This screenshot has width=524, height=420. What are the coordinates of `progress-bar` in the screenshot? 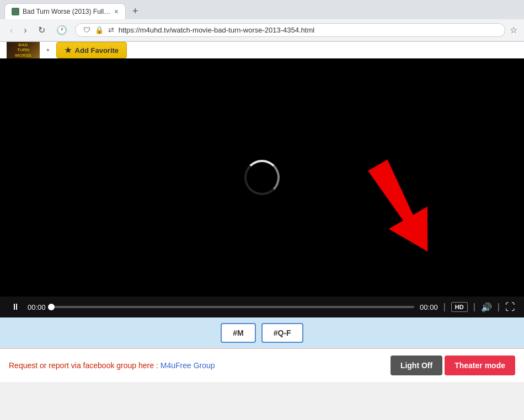 It's located at (233, 307).